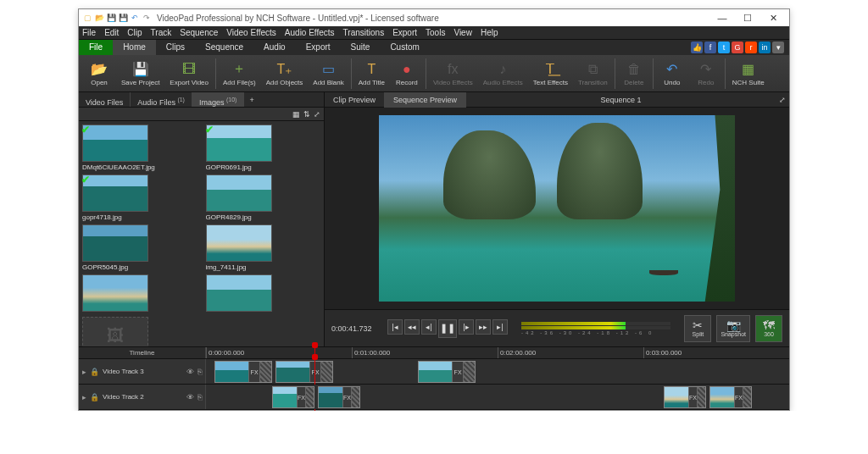 The width and height of the screenshot is (868, 454). What do you see at coordinates (765, 47) in the screenshot?
I see `linkedin-icon: in` at bounding box center [765, 47].